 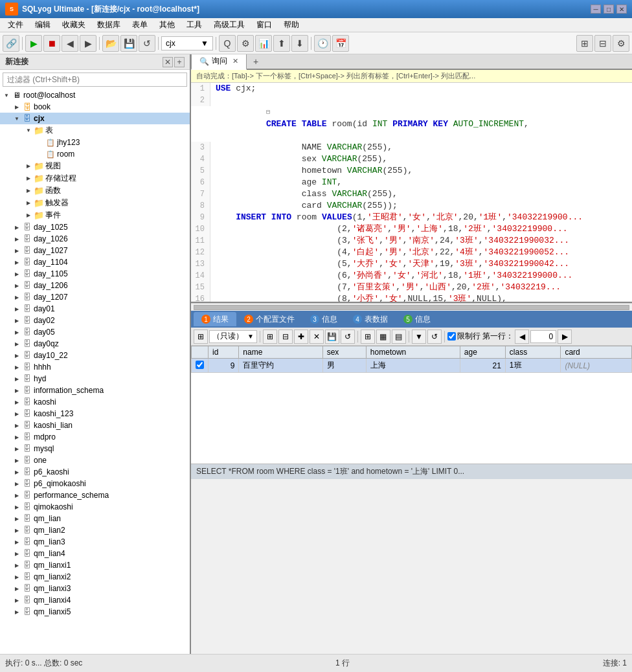 What do you see at coordinates (281, 366) in the screenshot?
I see `cell-name: 百里守约` at bounding box center [281, 366].